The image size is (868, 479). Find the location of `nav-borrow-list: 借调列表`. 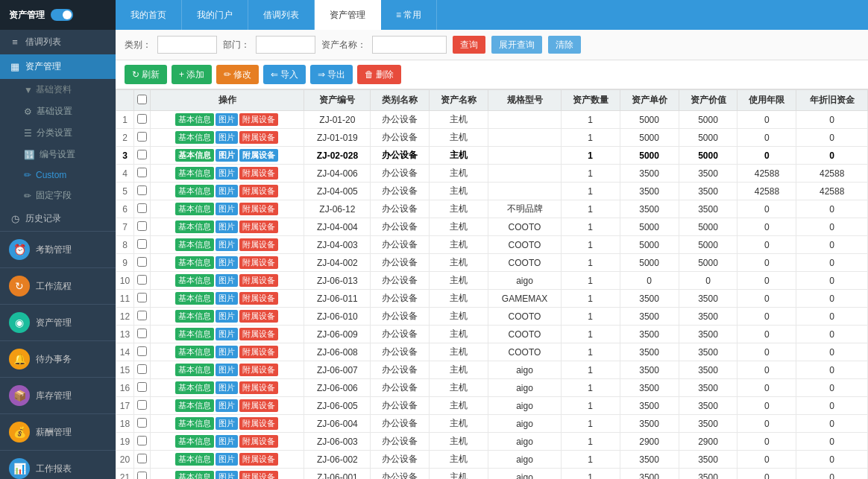

nav-borrow-list: 借调列表 is located at coordinates (282, 15).